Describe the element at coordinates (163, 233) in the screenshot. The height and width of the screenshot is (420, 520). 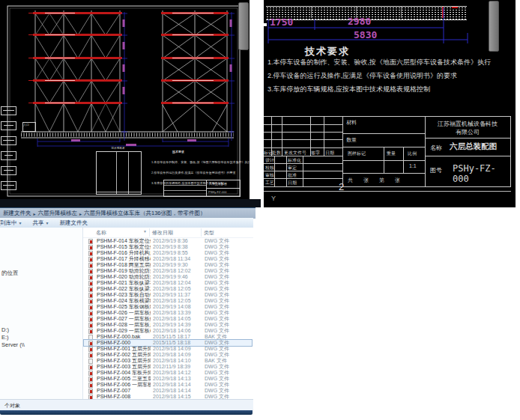
I see `column-header-date: 修改日期` at that location.